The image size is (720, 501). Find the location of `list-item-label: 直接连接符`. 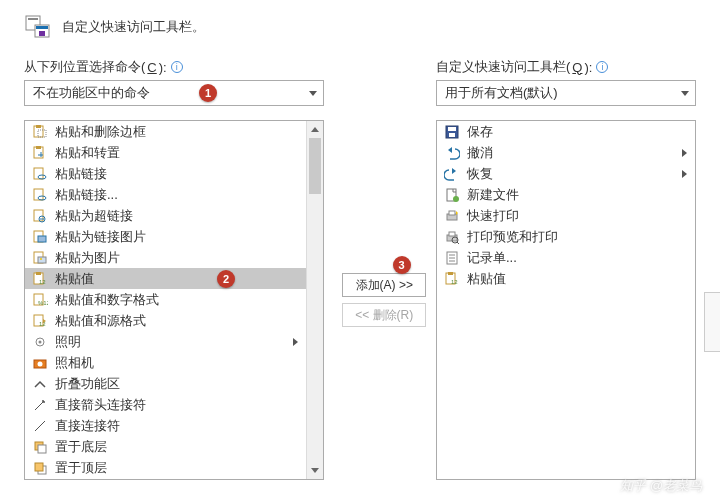

list-item-label: 直接连接符 is located at coordinates (178, 426).